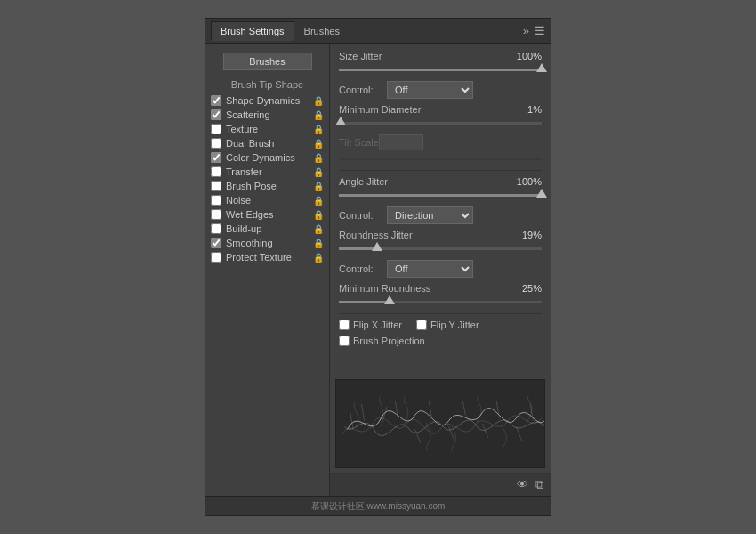  I want to click on tilt-scale-input, so click(401, 142).